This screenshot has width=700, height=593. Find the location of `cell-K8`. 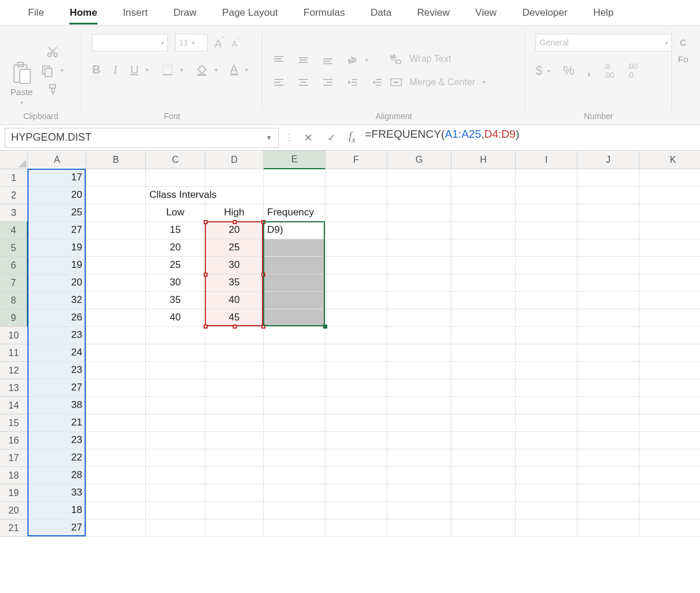

cell-K8 is located at coordinates (670, 301).